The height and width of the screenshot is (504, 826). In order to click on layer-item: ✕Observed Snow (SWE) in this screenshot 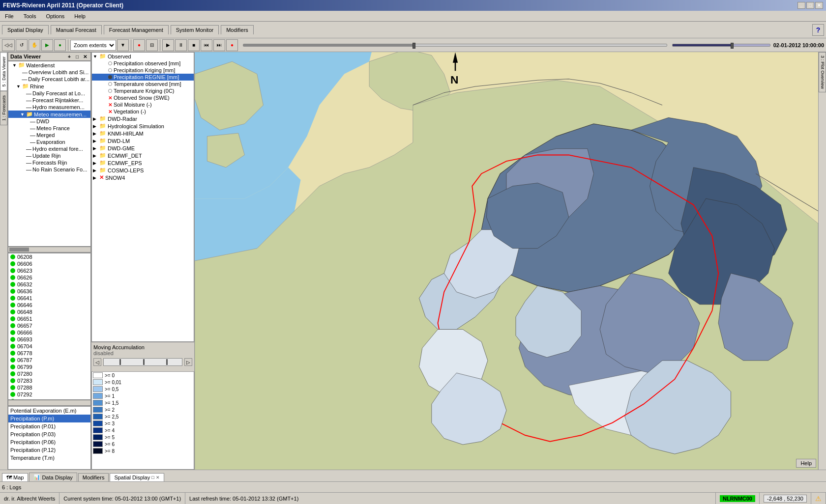, I will do `click(143, 98)`.